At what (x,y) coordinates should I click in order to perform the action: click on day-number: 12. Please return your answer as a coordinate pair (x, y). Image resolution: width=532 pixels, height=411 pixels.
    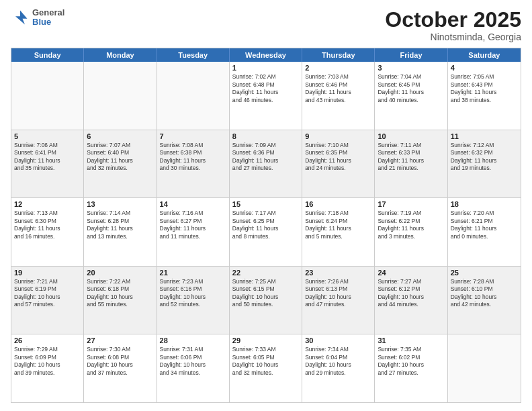
    Looking at the image, I should click on (47, 204).